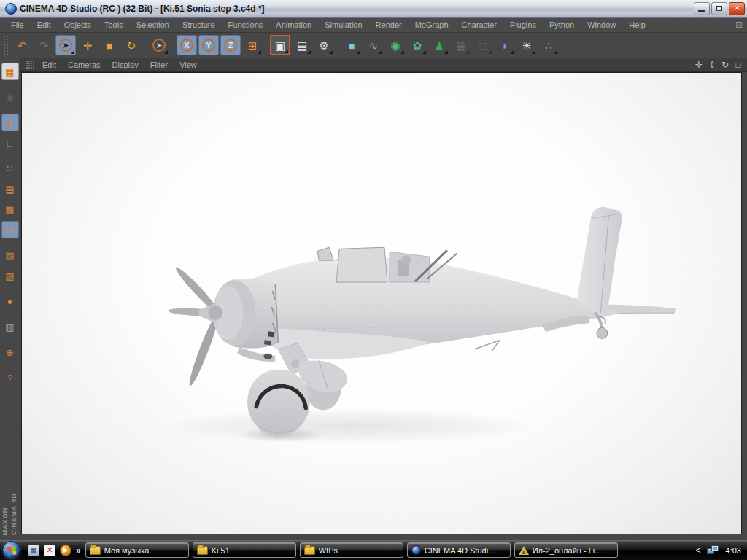 The image size is (747, 560). I want to click on menu-simulation: Simulation, so click(343, 25).